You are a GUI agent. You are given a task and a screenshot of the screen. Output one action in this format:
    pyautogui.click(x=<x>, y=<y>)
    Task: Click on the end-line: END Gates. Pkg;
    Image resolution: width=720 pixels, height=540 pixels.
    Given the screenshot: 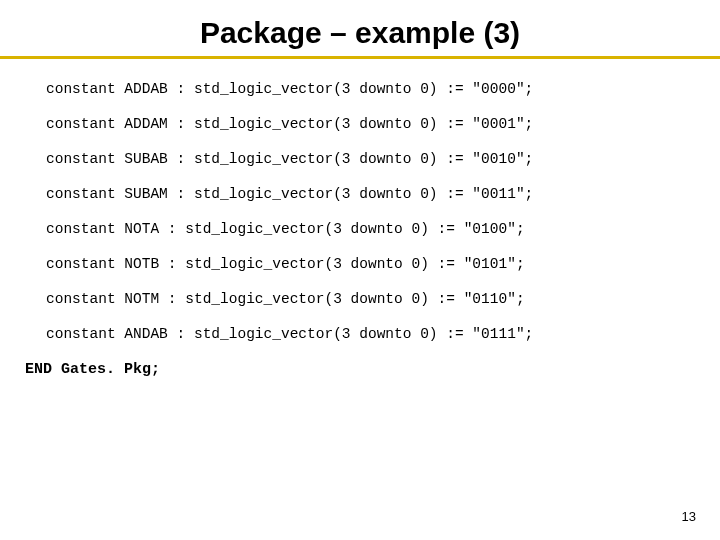 What is the action you would take?
    pyautogui.click(x=358, y=370)
    